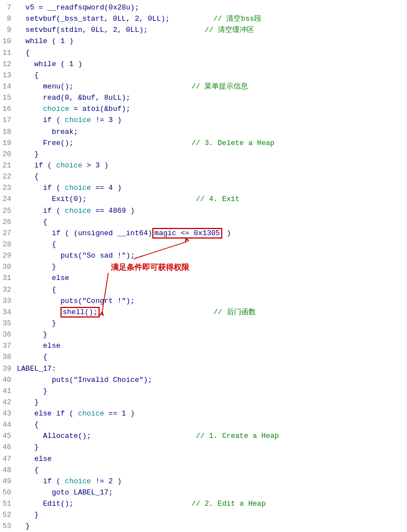 This screenshot has height=532, width=407. I want to click on code-line: 32 {, so click(204, 290).